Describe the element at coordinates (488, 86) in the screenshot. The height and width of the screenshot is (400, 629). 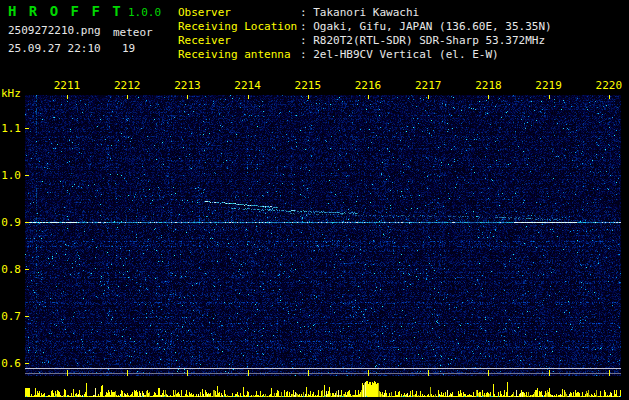
I see `time-tick-label: 2218` at that location.